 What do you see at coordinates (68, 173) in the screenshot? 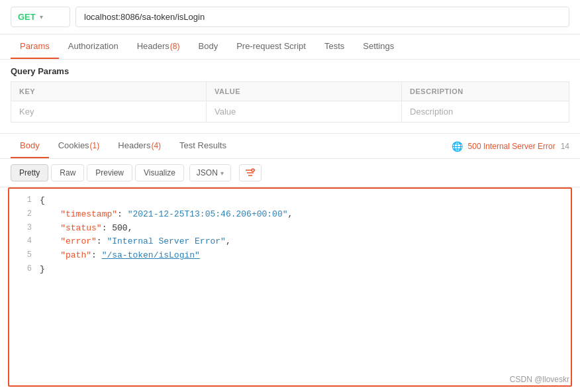
I see `format-raw-button: Raw` at bounding box center [68, 173].